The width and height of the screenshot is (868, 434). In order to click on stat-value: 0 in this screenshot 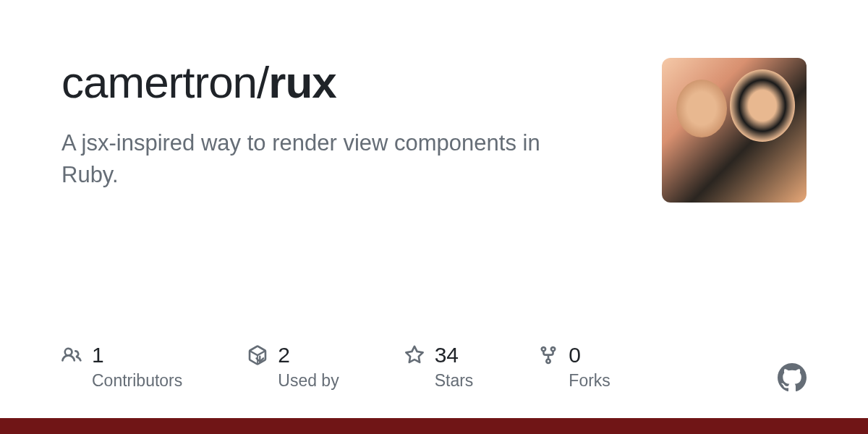, I will do `click(590, 355)`.